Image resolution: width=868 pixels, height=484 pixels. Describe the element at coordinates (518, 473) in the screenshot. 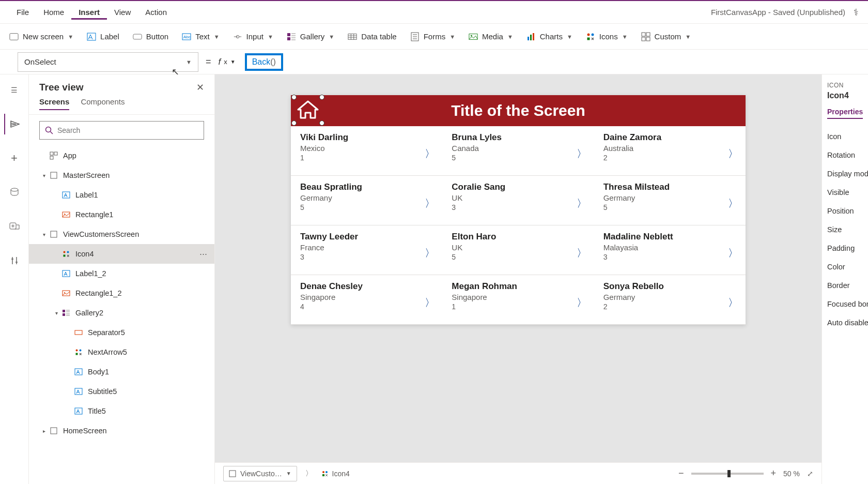

I see `canvas-status-bar: ViewCusto… ▼ 〉 Icon4 − + 50 % ⤢` at that location.